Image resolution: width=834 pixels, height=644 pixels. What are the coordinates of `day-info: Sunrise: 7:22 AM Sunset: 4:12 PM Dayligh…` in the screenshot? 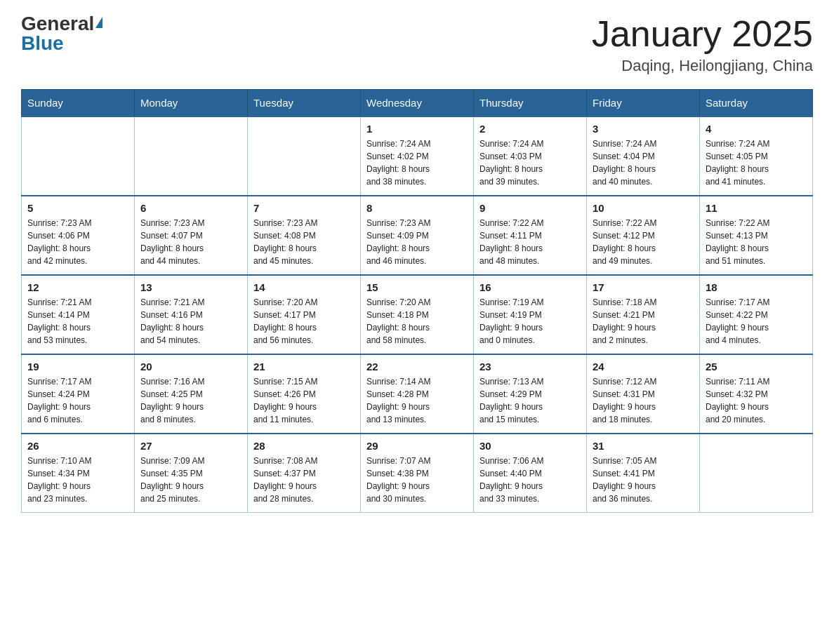 It's located at (643, 242).